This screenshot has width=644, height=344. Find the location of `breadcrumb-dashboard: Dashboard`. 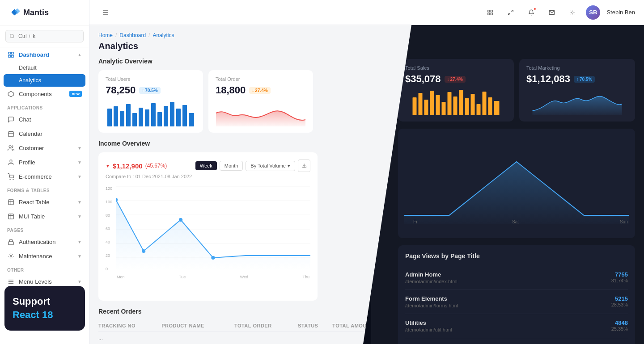

breadcrumb-dashboard: Dashboard is located at coordinates (132, 35).